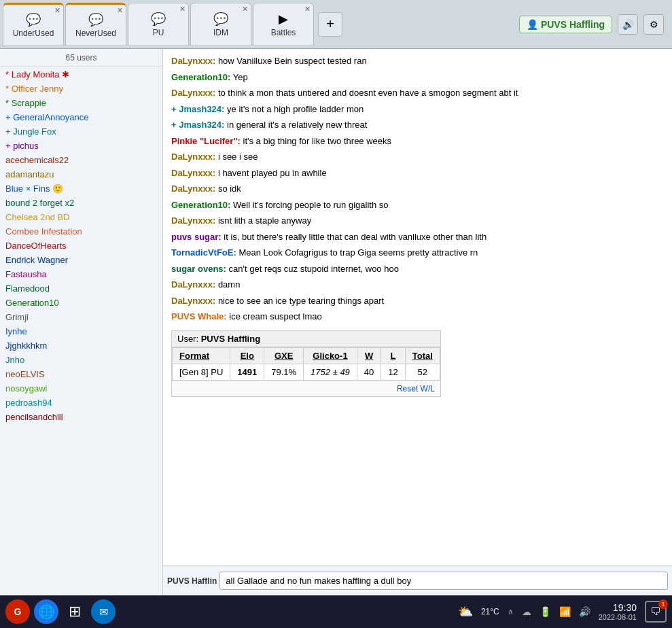  I want to click on tab-pu-label: PU, so click(159, 33).